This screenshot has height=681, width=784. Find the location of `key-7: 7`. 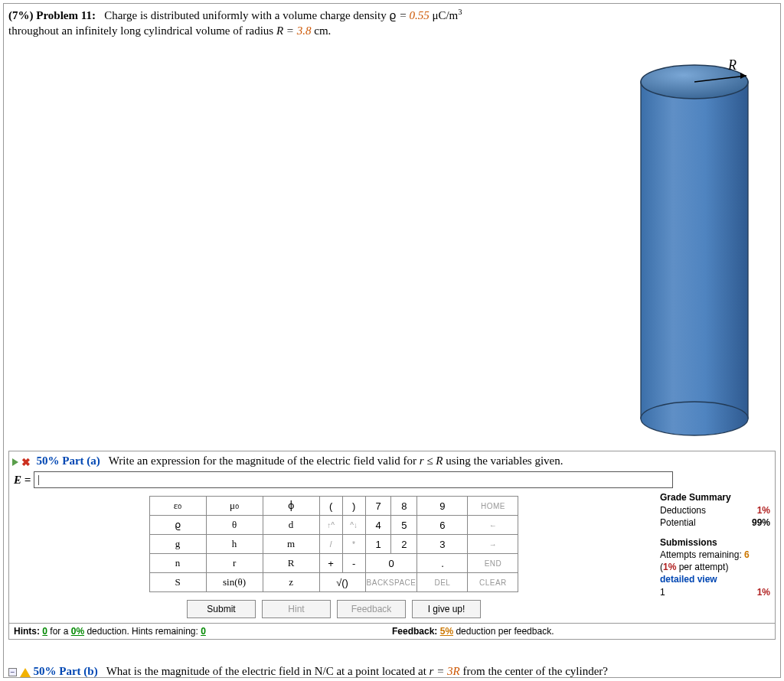

key-7: 7 is located at coordinates (378, 507).